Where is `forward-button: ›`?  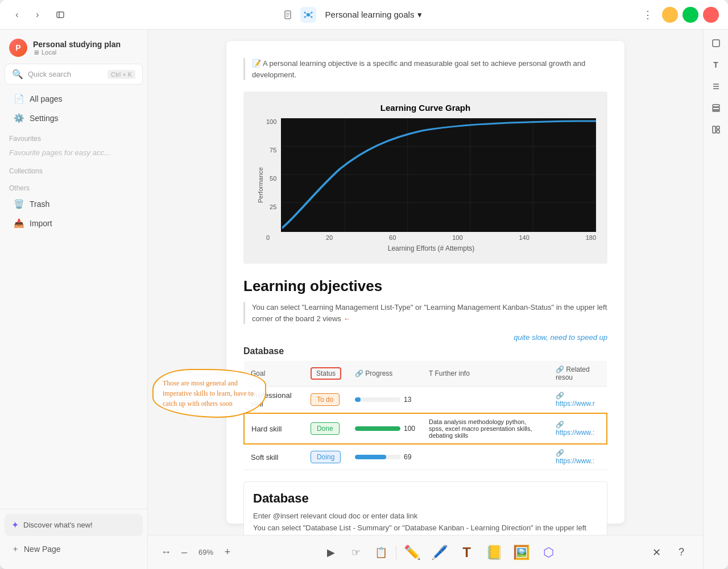 forward-button: › is located at coordinates (38, 15).